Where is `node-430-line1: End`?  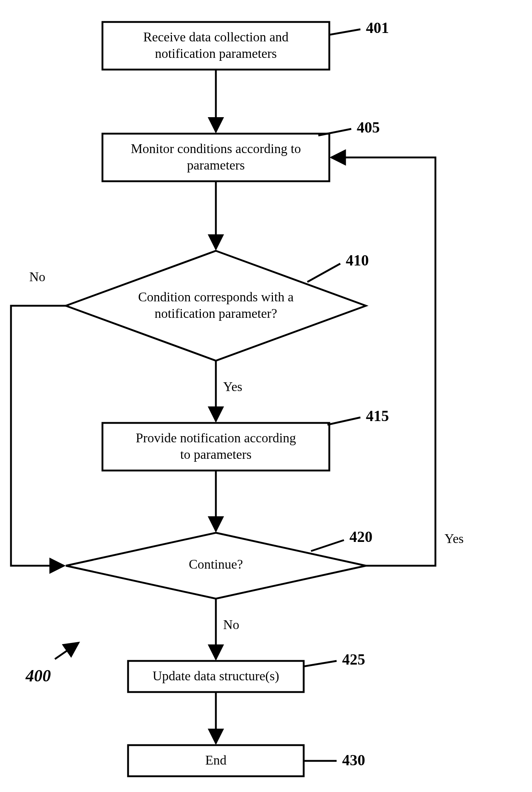
node-430-line1: End is located at coordinates (216, 760).